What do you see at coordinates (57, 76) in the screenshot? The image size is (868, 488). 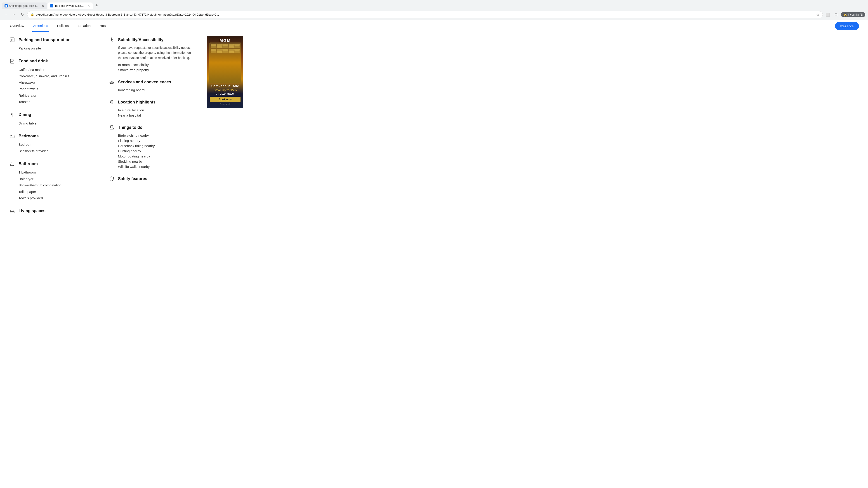 I see `food-item-1: Cookware, dishware, and utensils` at bounding box center [57, 76].